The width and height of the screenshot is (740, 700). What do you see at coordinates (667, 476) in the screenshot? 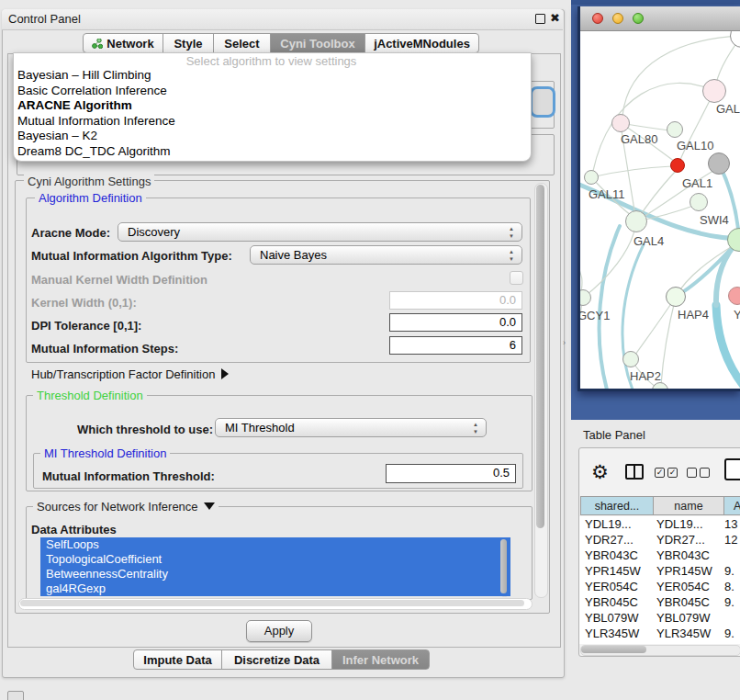
I see `checked-columns-icon: ✓✓` at bounding box center [667, 476].